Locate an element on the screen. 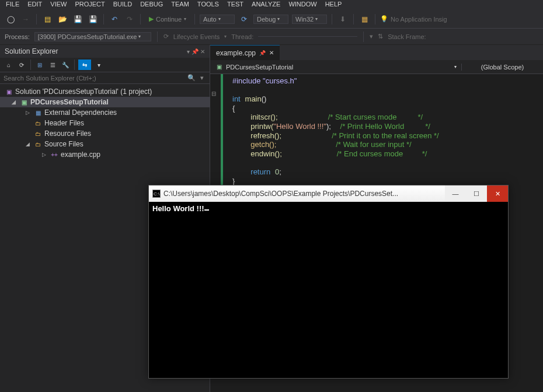 The width and height of the screenshot is (543, 392). menu-window: WINDOW is located at coordinates (302, 4).